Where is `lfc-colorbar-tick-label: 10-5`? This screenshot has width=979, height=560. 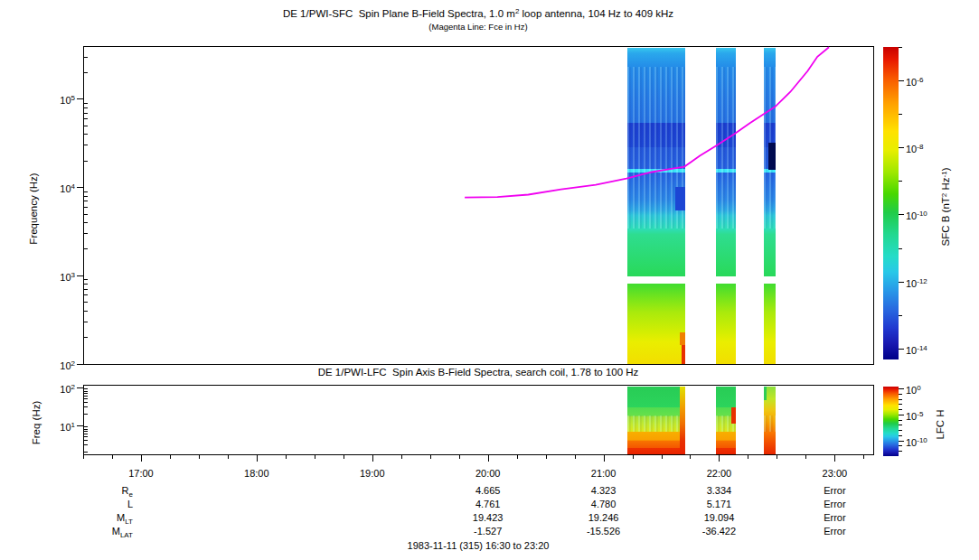
lfc-colorbar-tick-label: 10-5 is located at coordinates (915, 415).